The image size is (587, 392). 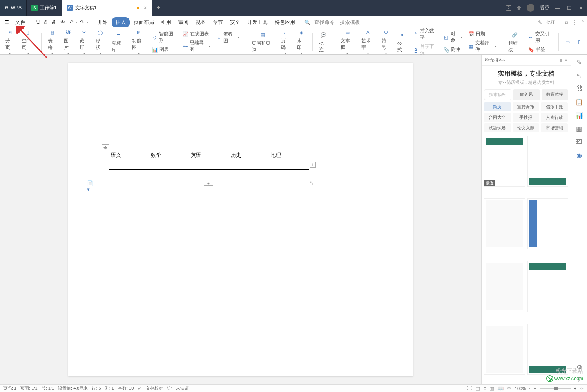 I want to click on zoom-slider, so click(x=555, y=388).